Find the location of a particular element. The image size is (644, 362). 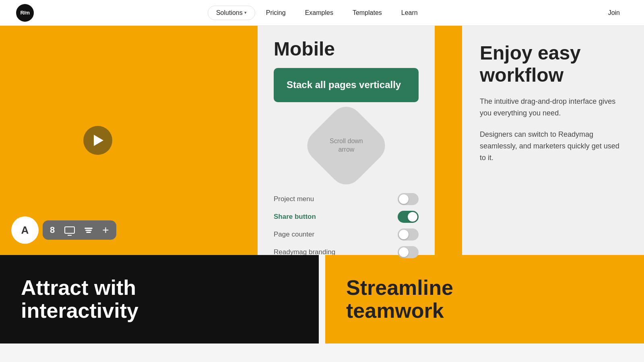

toggle-label: Project menu is located at coordinates (294, 199).